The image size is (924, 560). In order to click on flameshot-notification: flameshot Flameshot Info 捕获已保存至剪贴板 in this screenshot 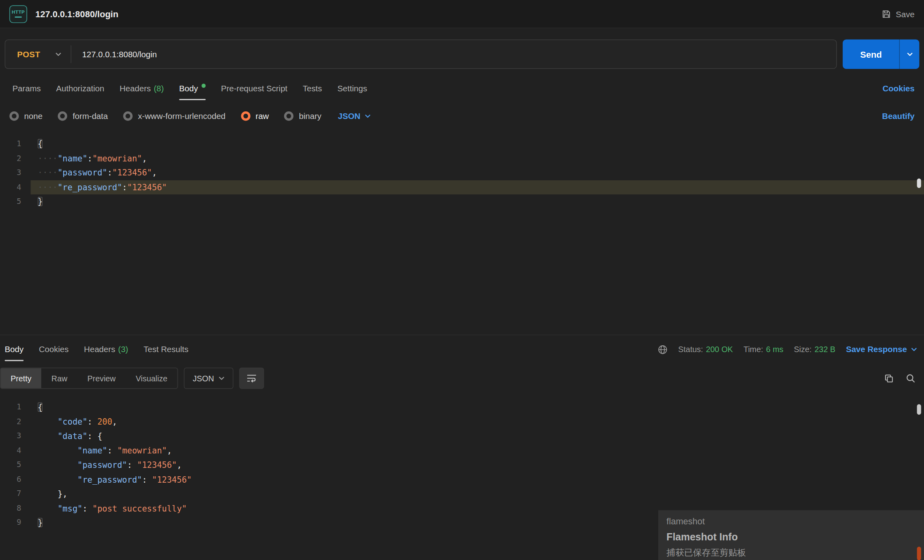, I will do `click(791, 535)`.